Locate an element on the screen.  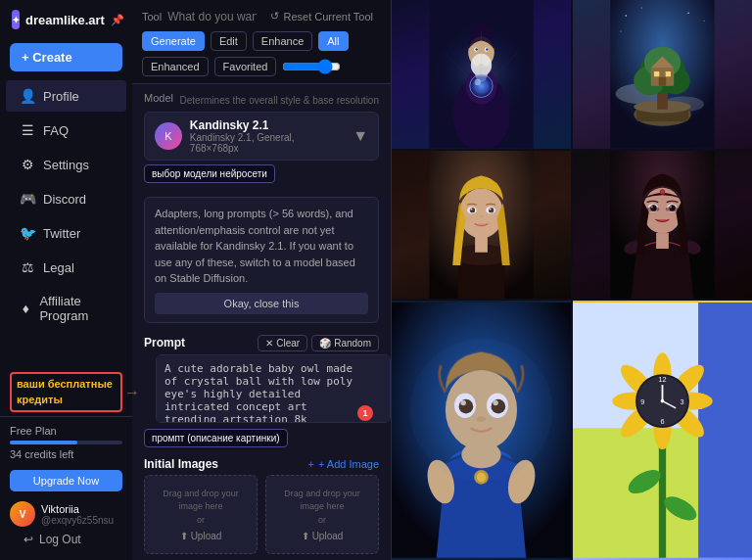
sidebar-item-legal: ⚖ Legal is located at coordinates (67, 267).